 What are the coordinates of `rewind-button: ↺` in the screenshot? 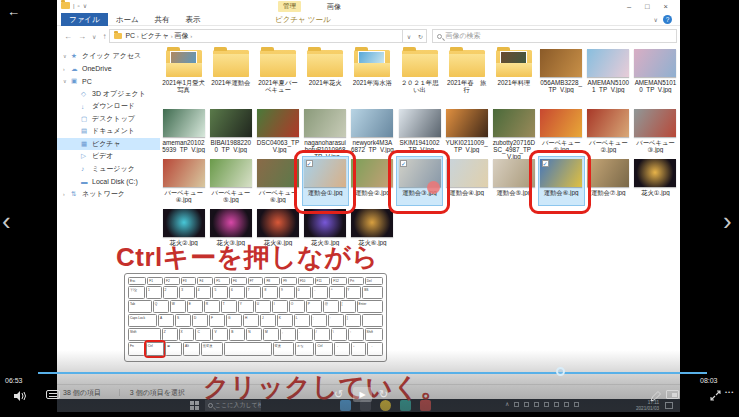 It's located at (338, 394).